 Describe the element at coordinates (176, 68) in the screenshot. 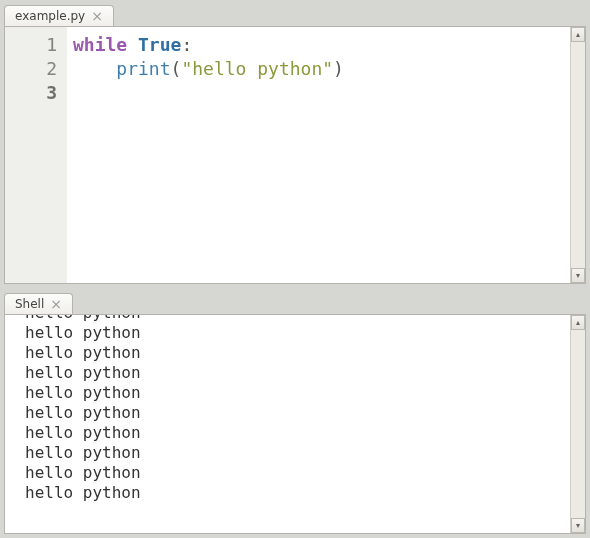

I see `token-paren-open: (` at that location.